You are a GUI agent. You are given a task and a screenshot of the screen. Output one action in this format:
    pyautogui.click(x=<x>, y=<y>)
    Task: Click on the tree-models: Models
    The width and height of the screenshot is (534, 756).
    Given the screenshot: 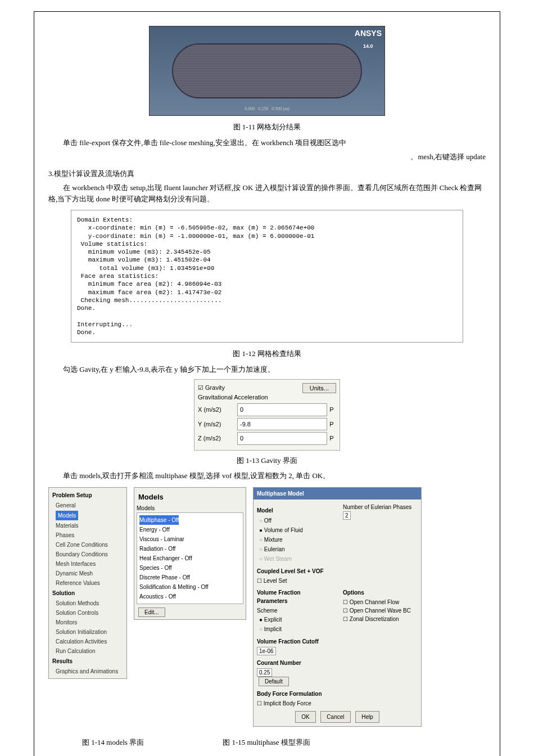 What is the action you would take?
    pyautogui.click(x=88, y=515)
    